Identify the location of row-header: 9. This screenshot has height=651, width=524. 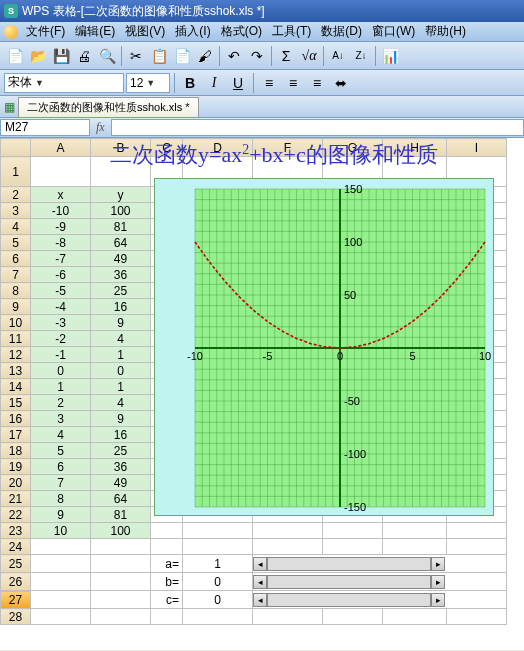
(16, 307).